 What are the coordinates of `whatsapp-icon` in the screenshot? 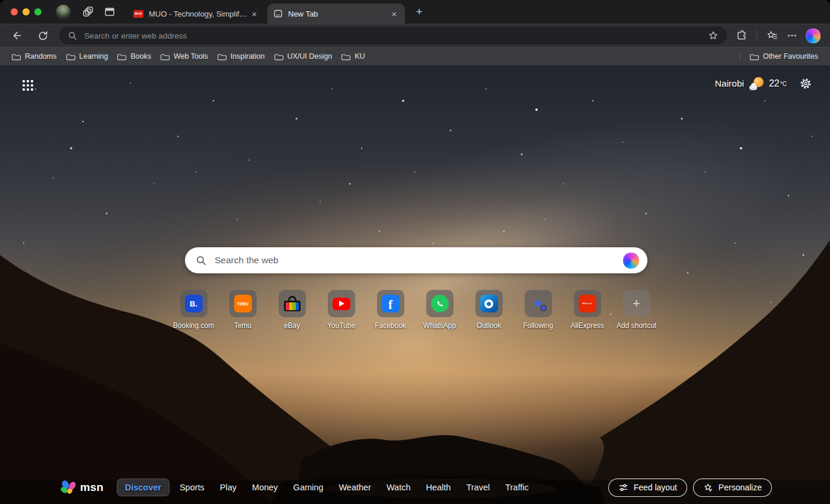 It's located at (440, 304).